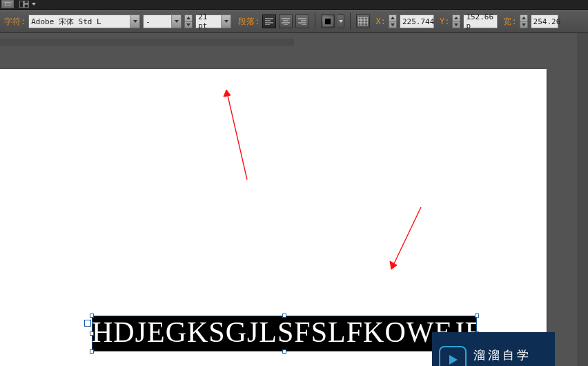 The image size is (588, 366). I want to click on font-family-dropdown-icon, so click(135, 21).